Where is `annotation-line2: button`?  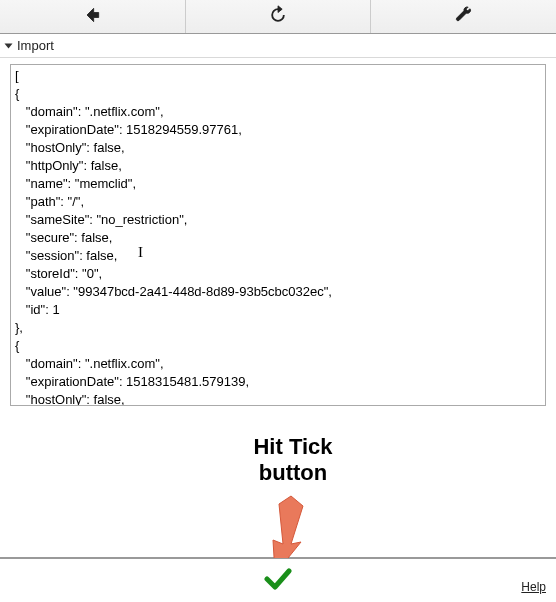
annotation-line2: button is located at coordinates (293, 472).